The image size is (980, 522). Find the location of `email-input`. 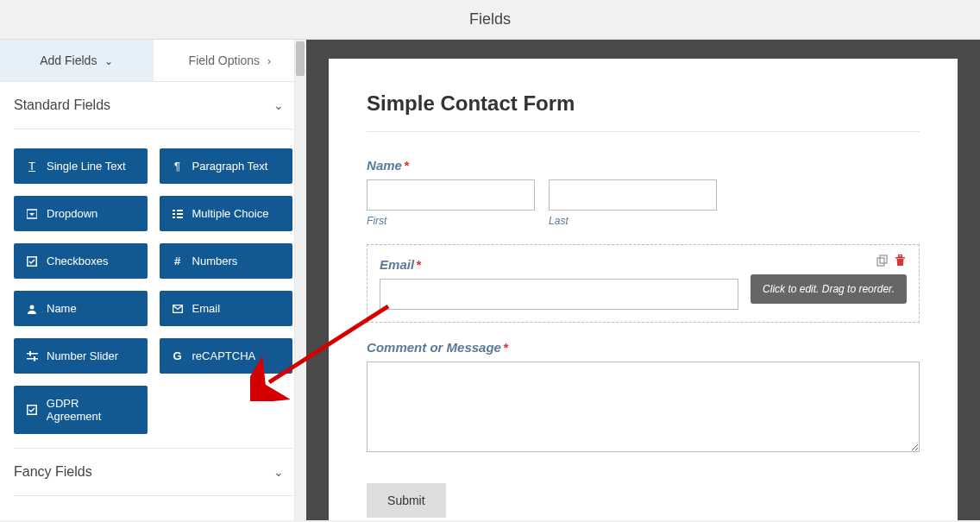

email-input is located at coordinates (559, 294).